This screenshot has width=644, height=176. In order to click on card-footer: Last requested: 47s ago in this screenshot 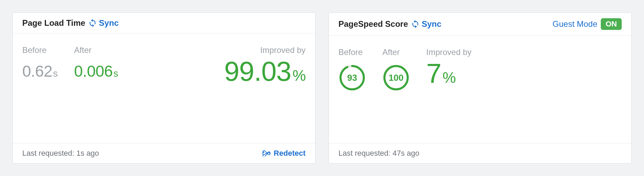, I will do `click(480, 153)`.